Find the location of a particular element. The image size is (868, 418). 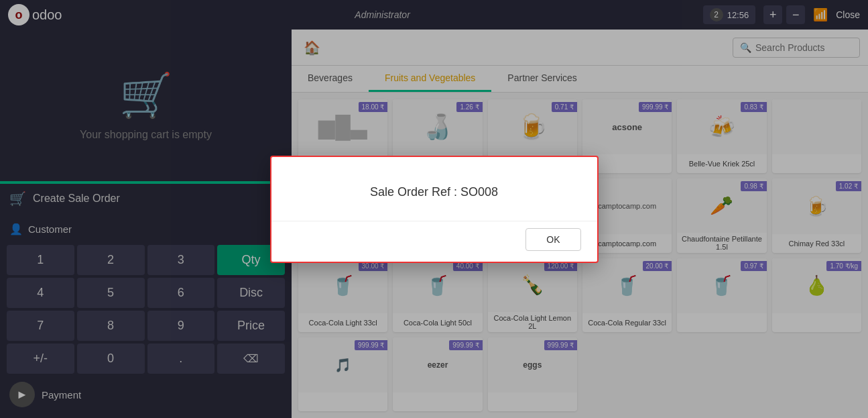

dialog-footer: OK is located at coordinates (434, 242).